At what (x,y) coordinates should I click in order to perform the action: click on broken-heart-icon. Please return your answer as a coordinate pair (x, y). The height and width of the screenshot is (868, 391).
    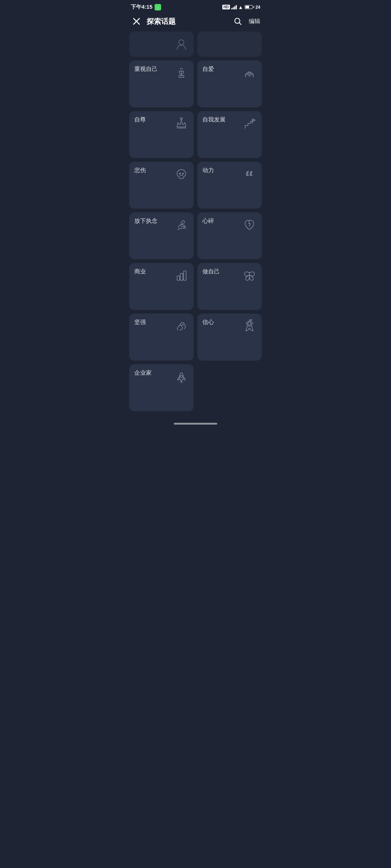
    Looking at the image, I should click on (249, 225).